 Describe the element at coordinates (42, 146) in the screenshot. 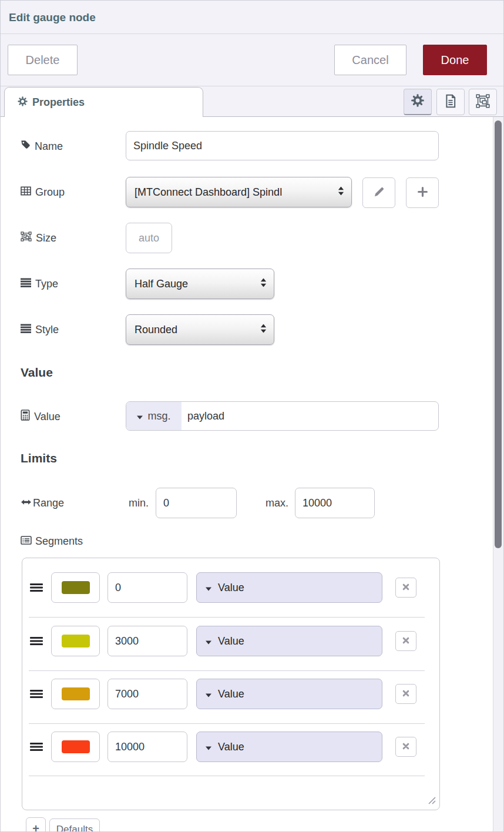

I see `name-label-group: Name` at that location.